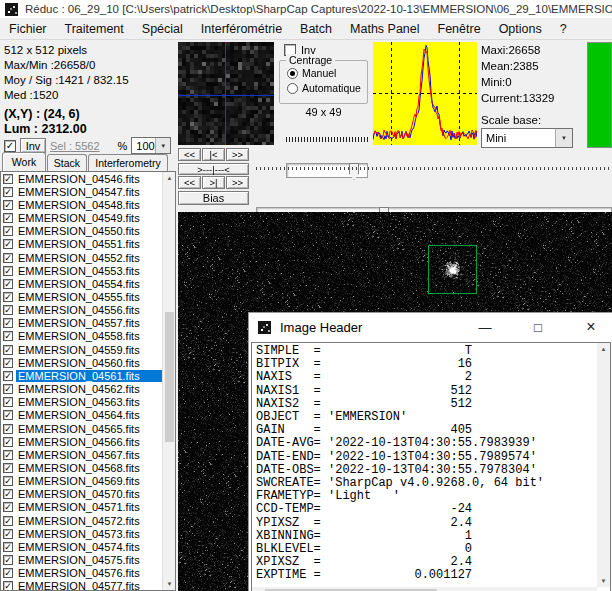 This screenshot has width=612, height=591. What do you see at coordinates (82, 232) in the screenshot?
I see `list-item: ✓EMMERSION_04550.fits` at bounding box center [82, 232].